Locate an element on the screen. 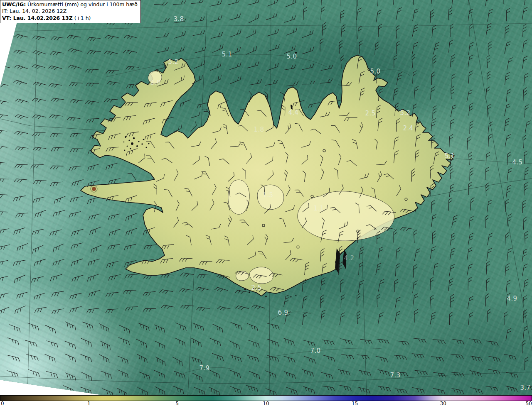 This screenshot has width=532, height=406. contour-label: 2.8 is located at coordinates (155, 83).